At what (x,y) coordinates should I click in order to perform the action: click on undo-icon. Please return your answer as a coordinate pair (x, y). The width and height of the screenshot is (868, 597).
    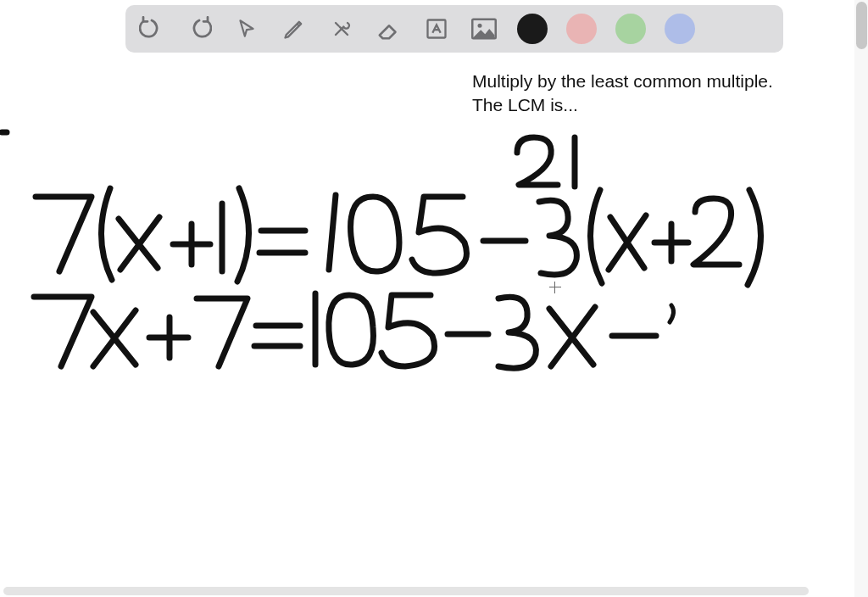
    Looking at the image, I should click on (152, 29).